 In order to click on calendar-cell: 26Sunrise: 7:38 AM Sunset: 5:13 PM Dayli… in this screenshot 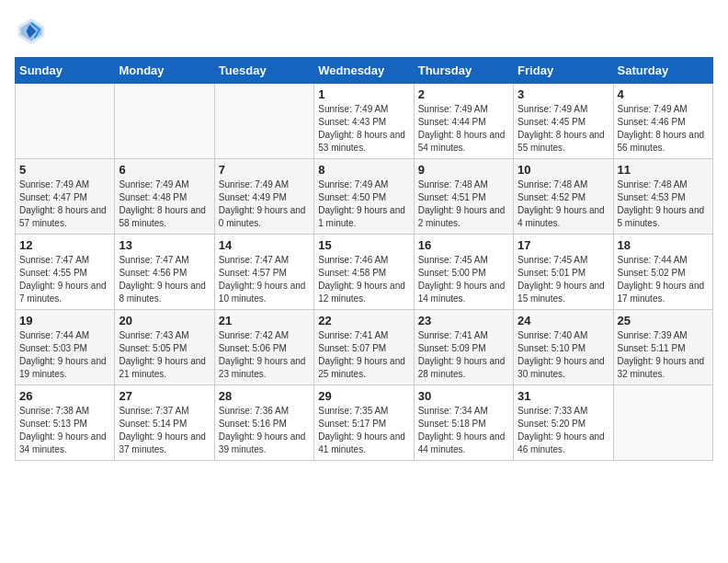, I will do `click(65, 423)`.